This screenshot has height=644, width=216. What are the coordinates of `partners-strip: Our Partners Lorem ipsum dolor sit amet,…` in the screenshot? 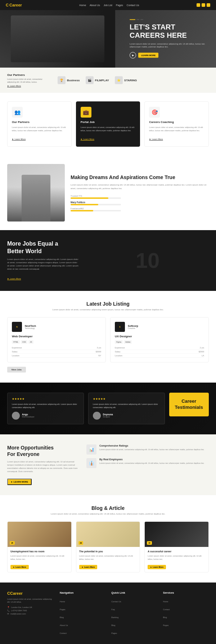 It's located at (108, 80).